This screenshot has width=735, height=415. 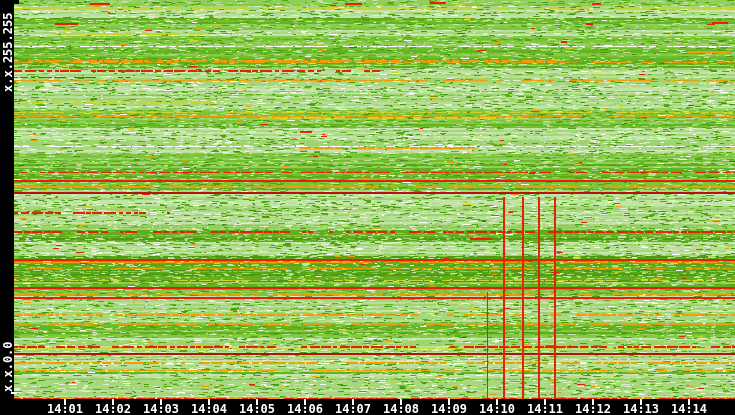 What do you see at coordinates (8, 366) in the screenshot?
I see `y-axis-label-bottom: x.x.0.0` at bounding box center [8, 366].